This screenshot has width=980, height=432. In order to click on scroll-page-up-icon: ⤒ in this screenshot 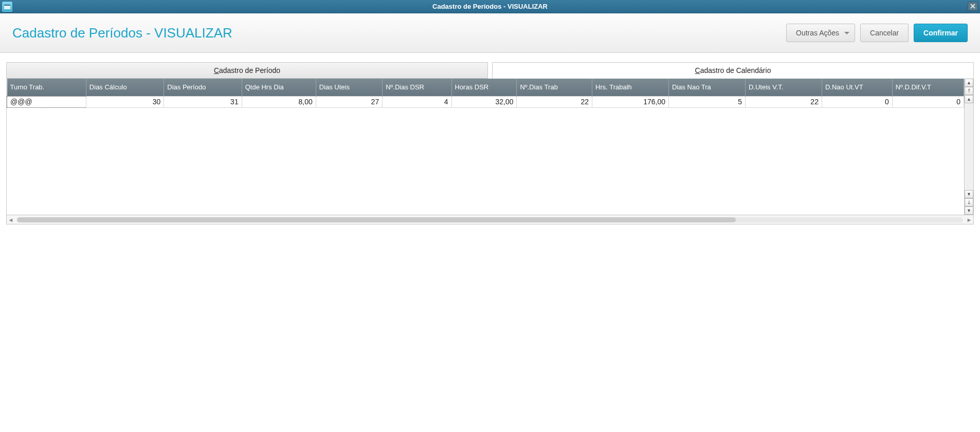, I will do `click(969, 91)`.